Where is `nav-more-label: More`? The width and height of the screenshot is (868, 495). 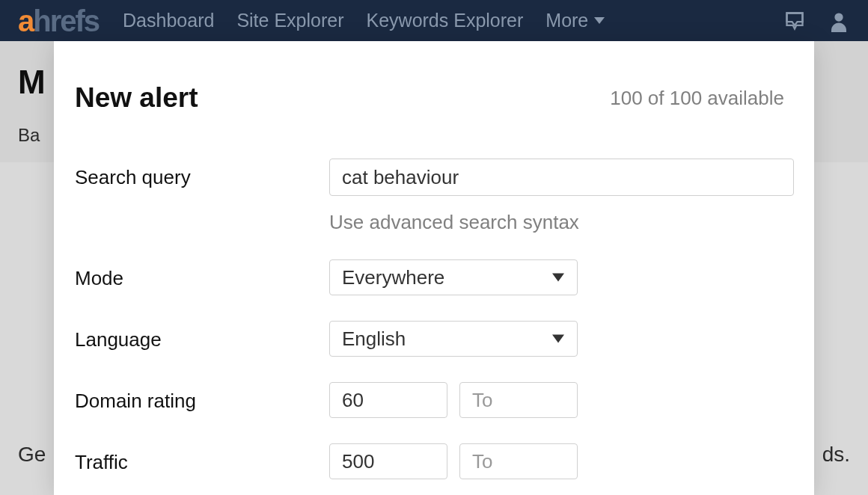
nav-more-label: More is located at coordinates (567, 21).